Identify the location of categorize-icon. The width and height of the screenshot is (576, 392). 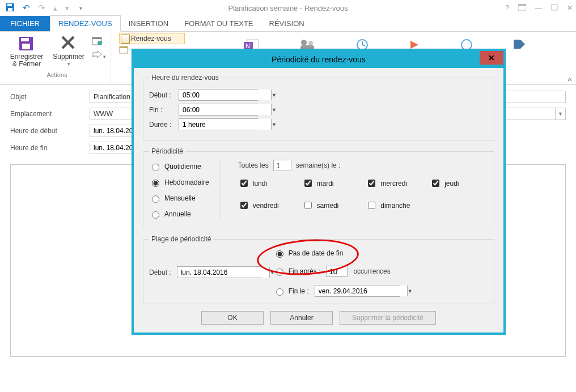
(519, 46).